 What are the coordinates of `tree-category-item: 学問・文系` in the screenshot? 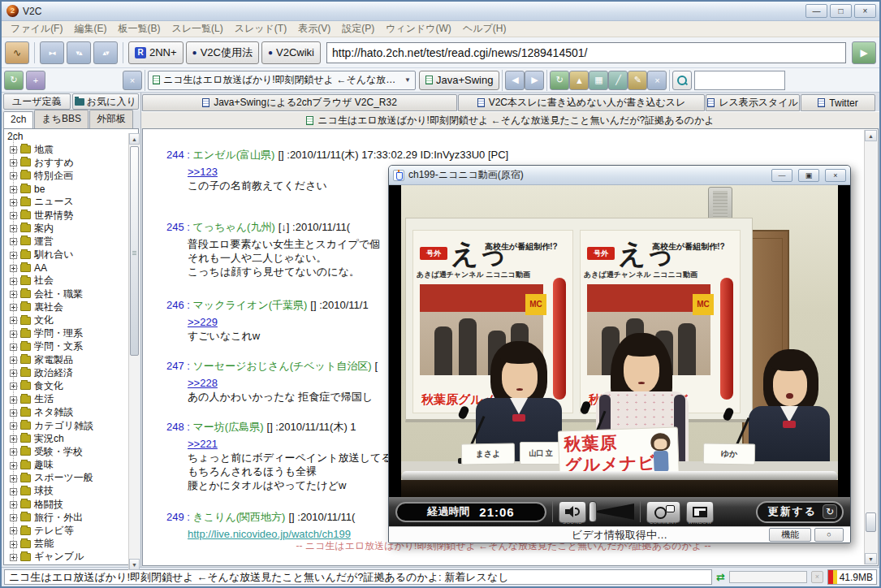 It's located at (67, 347).